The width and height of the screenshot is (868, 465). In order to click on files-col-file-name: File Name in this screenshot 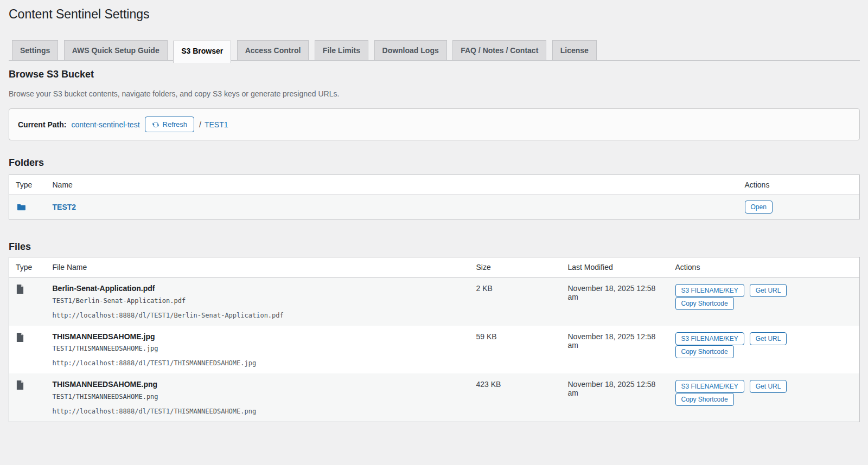, I will do `click(258, 268)`.